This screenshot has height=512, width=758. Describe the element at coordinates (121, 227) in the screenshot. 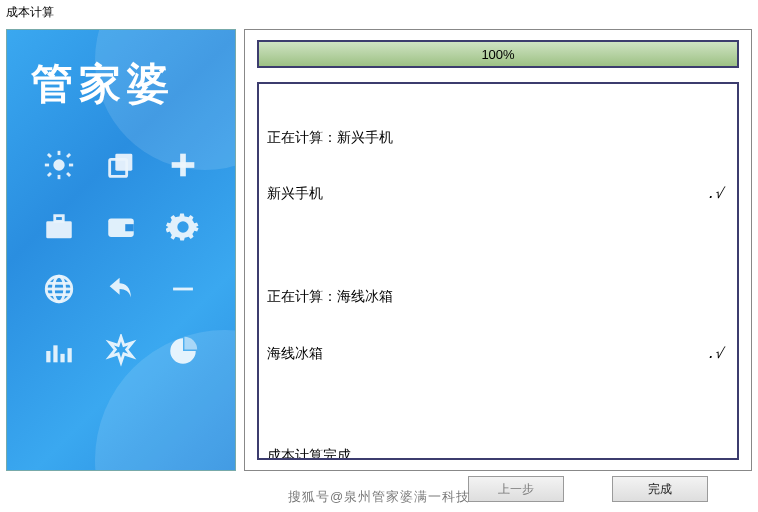

I see `wallet-icon` at that location.